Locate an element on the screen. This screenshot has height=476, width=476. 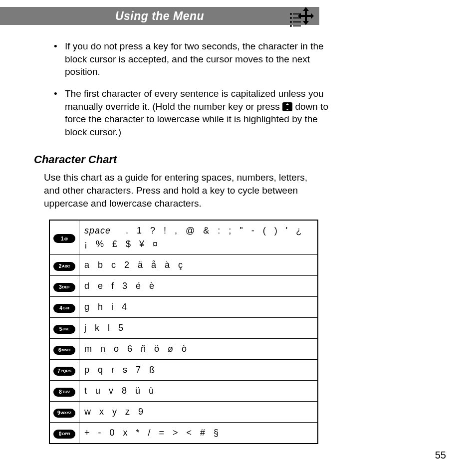
key-cell: 2ABC is located at coordinates (64, 265).